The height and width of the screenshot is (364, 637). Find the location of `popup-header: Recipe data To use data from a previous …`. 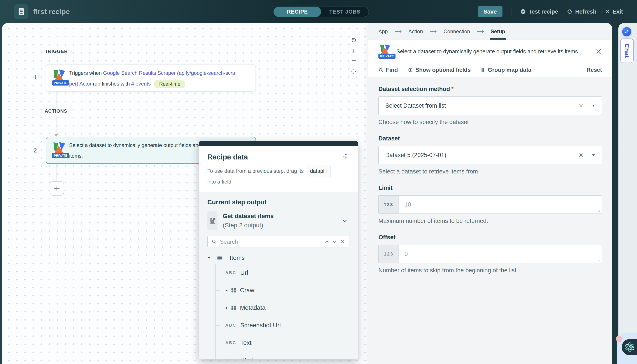

popup-header: Recipe data To use data from a previous … is located at coordinates (278, 169).